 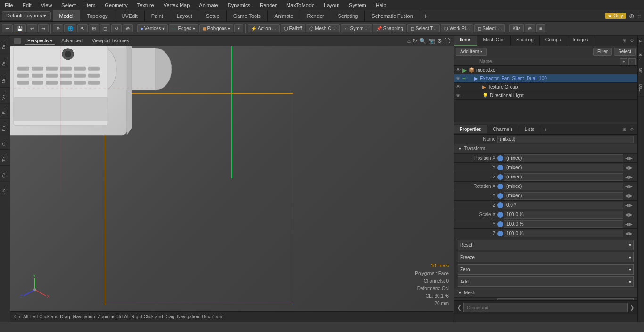 What do you see at coordinates (564, 168) in the screenshot?
I see `prop-posy-input` at bounding box center [564, 168].